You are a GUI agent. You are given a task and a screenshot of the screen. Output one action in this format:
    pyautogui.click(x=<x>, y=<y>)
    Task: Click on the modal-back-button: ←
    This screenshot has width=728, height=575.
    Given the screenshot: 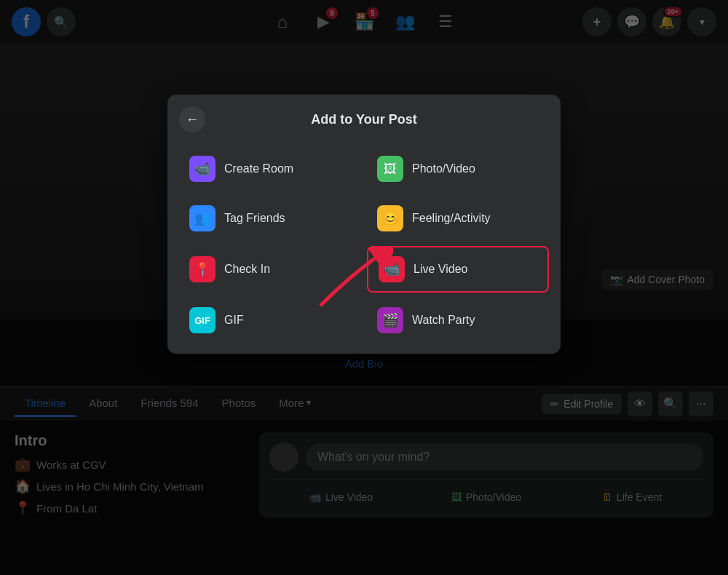 What is the action you would take?
    pyautogui.click(x=192, y=119)
    